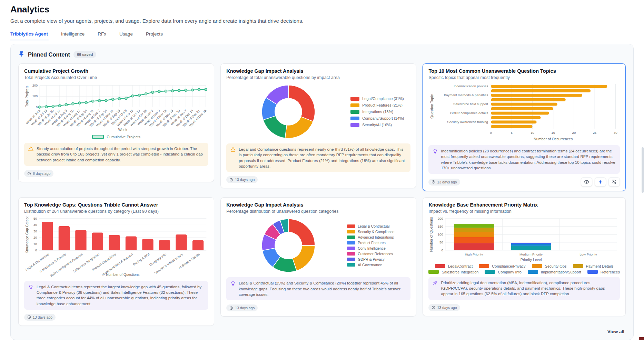 Image resolution: width=644 pixels, height=340 pixels. What do you see at coordinates (29, 36) in the screenshot?
I see `tab-tribblytics-agent: Tribblytics Agent` at bounding box center [29, 36].